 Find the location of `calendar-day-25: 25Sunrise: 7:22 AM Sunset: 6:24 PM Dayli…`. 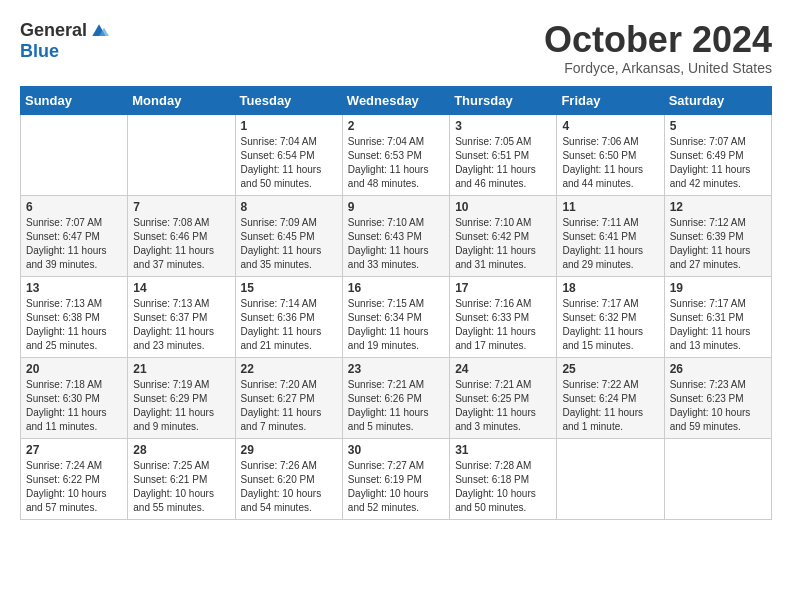

calendar-day-25: 25Sunrise: 7:22 AM Sunset: 6:24 PM Dayli… is located at coordinates (610, 398).